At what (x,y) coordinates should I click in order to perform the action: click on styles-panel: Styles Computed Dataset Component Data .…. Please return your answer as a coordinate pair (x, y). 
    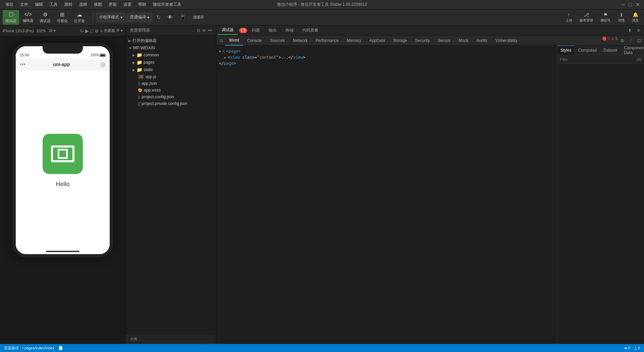
    Looking at the image, I should click on (600, 195).